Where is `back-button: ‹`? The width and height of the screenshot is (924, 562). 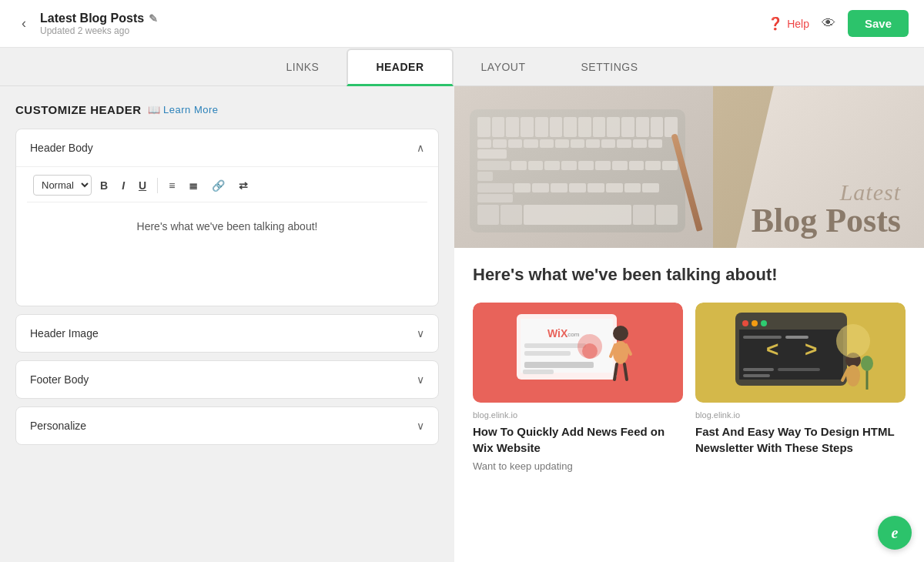 back-button: ‹ is located at coordinates (24, 23).